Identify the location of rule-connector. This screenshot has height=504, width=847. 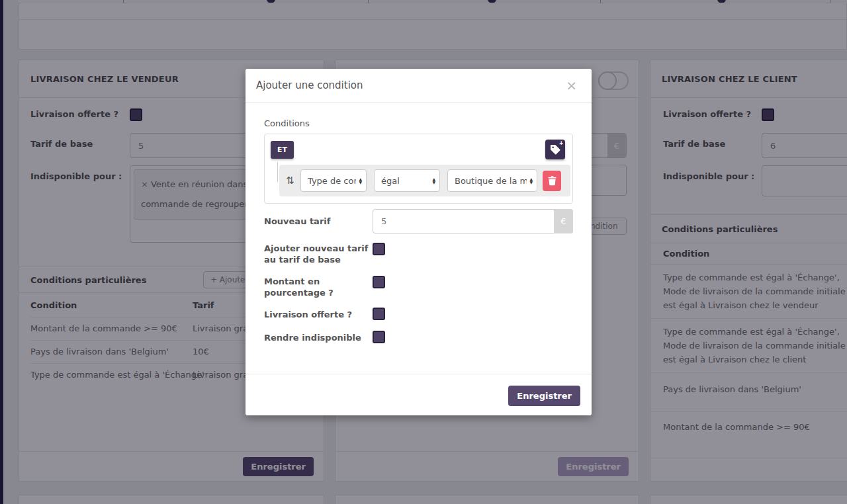
(278, 172).